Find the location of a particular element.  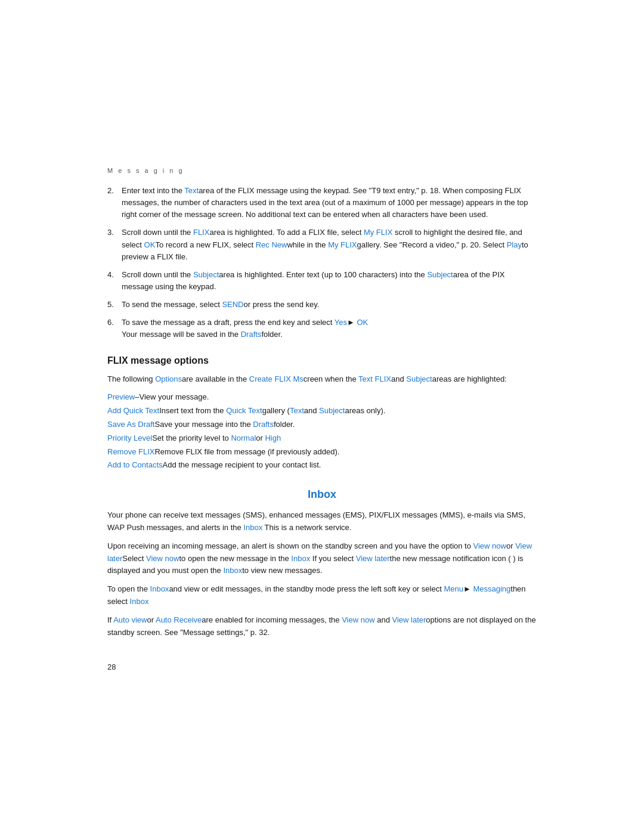

inbox-heading: Inbox is located at coordinates (322, 495).